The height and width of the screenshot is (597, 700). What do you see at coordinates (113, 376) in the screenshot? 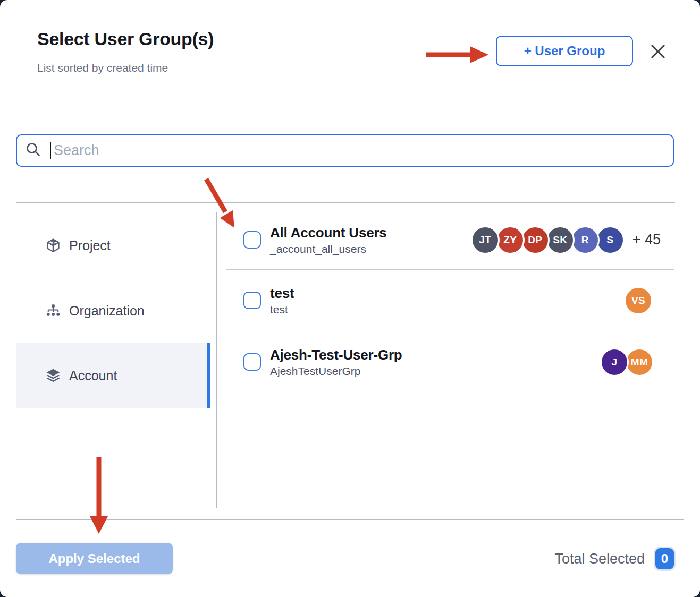
I see `sidebar-item-account: Account` at bounding box center [113, 376].